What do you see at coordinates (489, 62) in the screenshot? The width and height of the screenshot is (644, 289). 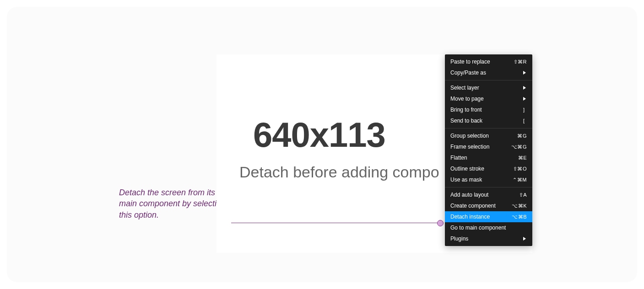 I see `context-menu-item-paste-to-replace: Paste to replace⇧⌘R` at bounding box center [489, 62].